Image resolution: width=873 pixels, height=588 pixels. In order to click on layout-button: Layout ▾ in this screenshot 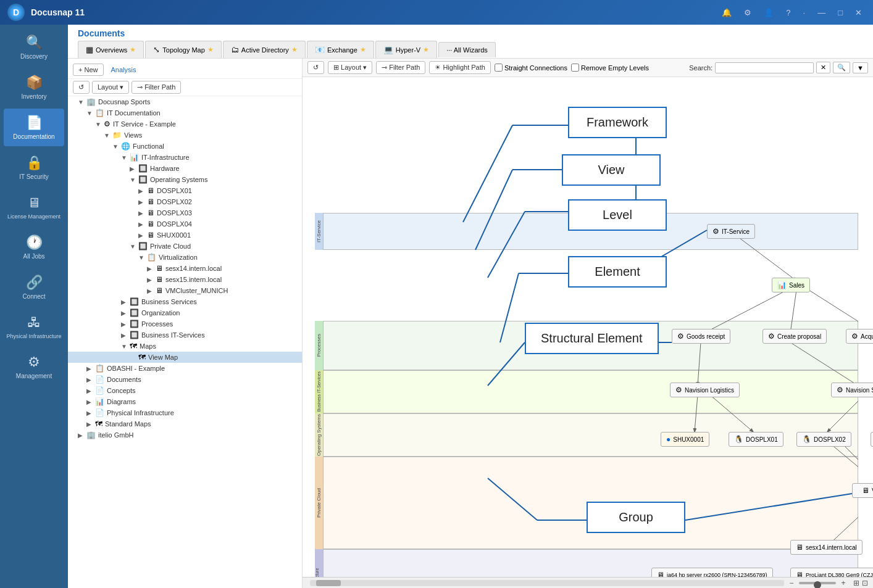, I will do `click(111, 88)`.